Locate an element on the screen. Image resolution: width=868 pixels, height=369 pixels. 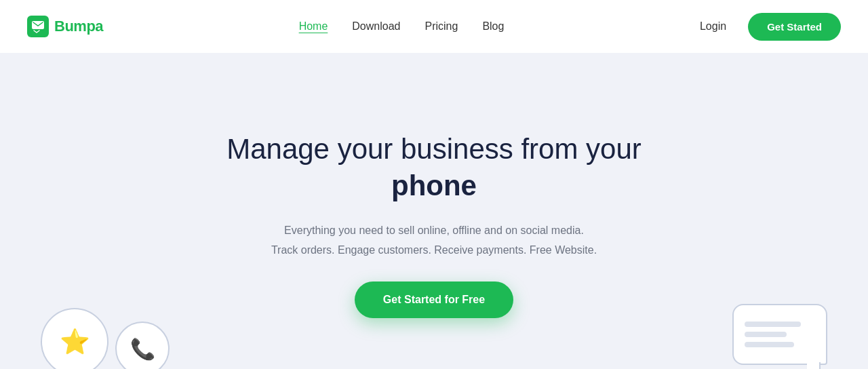
hero-title: Manage your business from your phone is located at coordinates (434, 168).